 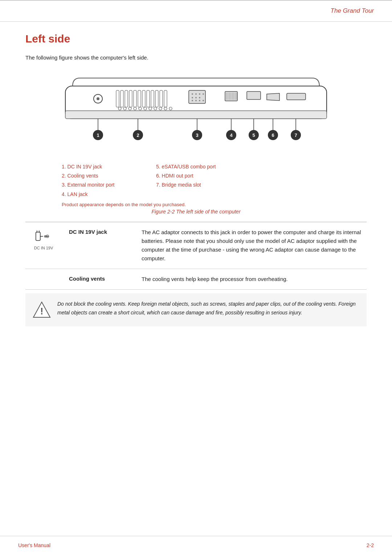 What do you see at coordinates (197, 135) in the screenshot?
I see `svg-text: 3` at bounding box center [197, 135].